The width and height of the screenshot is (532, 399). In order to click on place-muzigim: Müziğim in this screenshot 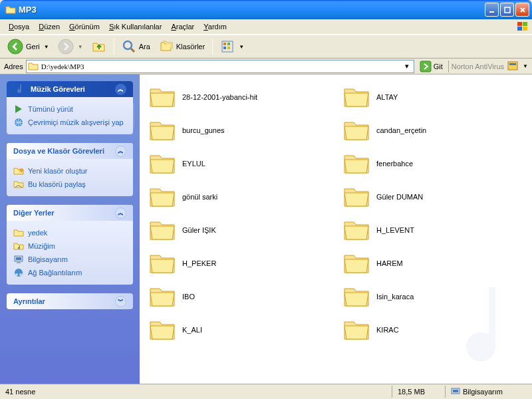, I will do `click(70, 246)`.